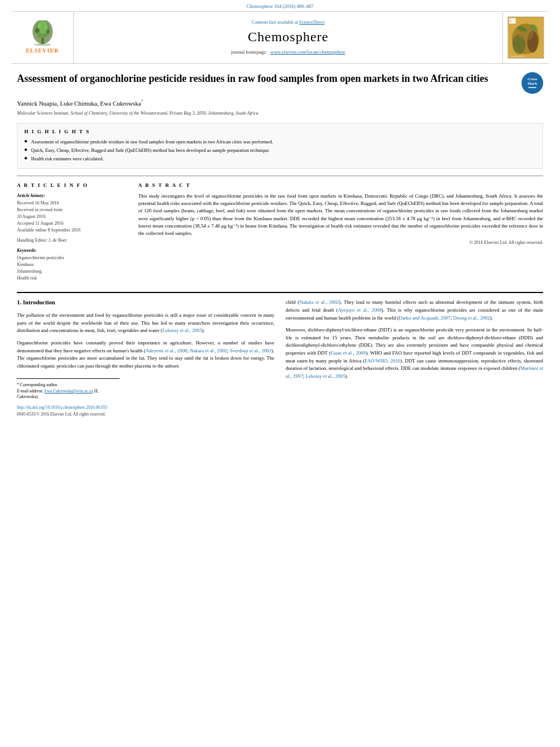  What do you see at coordinates (146, 408) in the screenshot?
I see `doi-link: http://dx.doi.org/10.1016/j.chemosphere.…` at bounding box center [146, 408].